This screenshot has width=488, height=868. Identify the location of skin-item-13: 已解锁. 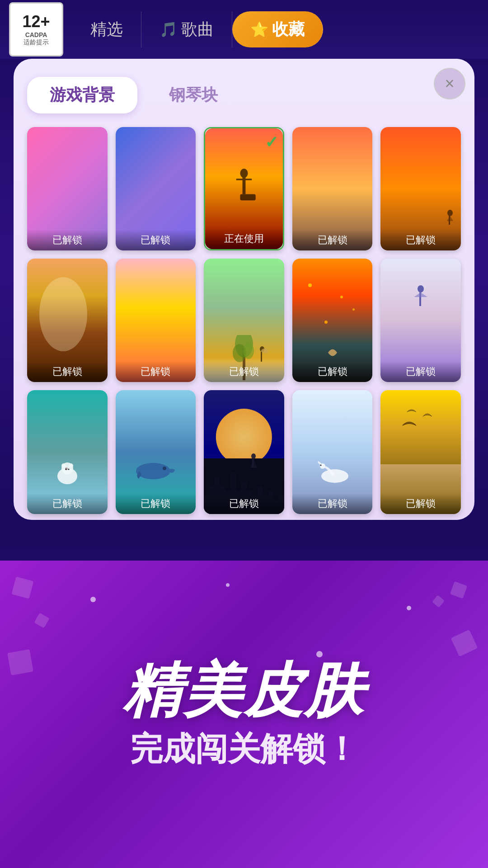
(244, 452).